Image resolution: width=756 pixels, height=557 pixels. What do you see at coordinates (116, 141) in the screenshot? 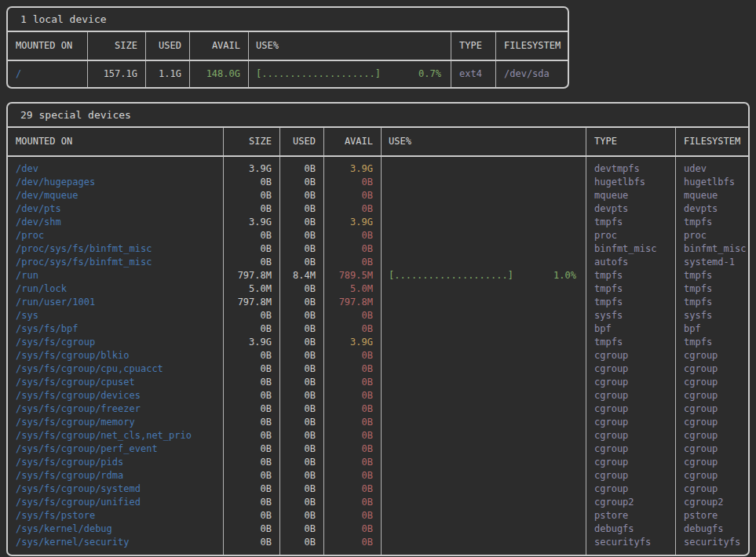
I see `column-header-mounted-on: MOUNTED ON` at bounding box center [116, 141].